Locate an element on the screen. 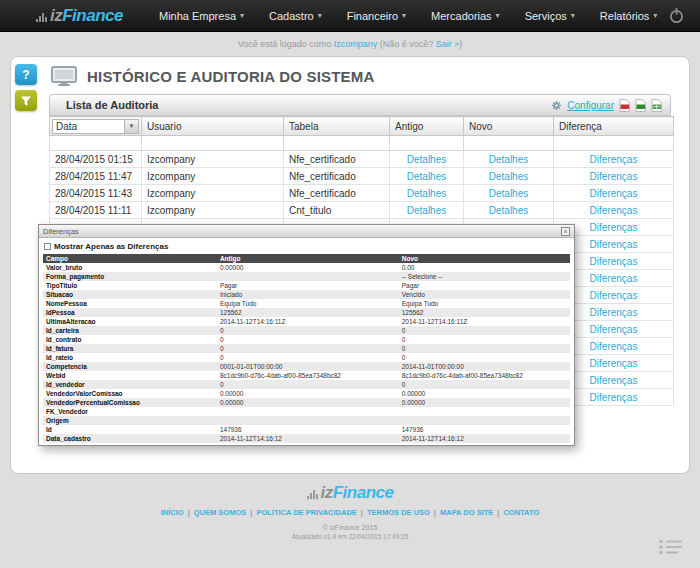  novo-value-cell: 125562 is located at coordinates (484, 312).